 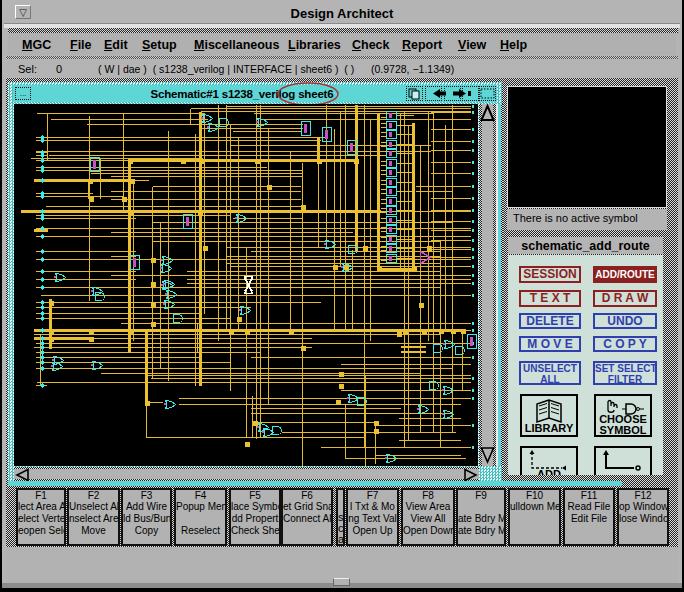 I want to click on svg-text: SYMBOL, so click(x=622, y=430).